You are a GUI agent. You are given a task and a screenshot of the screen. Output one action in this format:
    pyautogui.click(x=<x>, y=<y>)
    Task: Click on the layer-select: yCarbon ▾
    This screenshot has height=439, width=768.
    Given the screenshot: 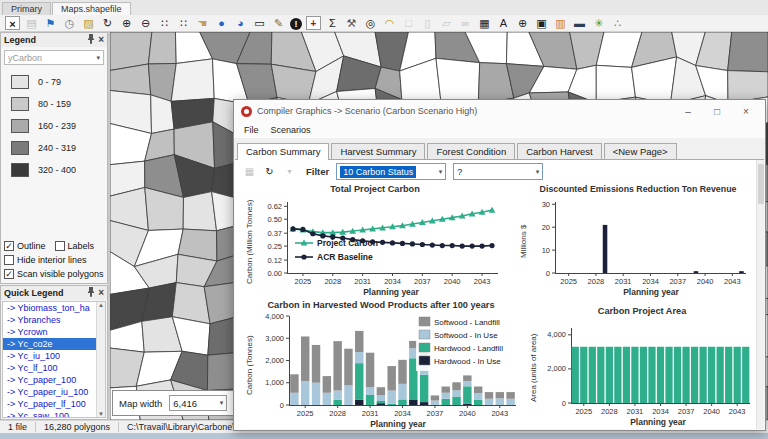 What is the action you would take?
    pyautogui.click(x=54, y=58)
    